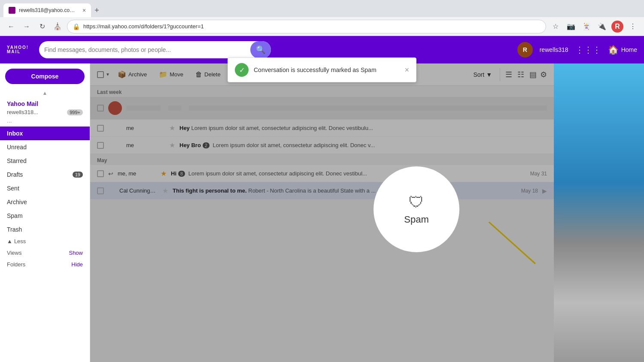 The height and width of the screenshot is (362, 644). Describe the element at coordinates (171, 75) in the screenshot. I see `move-button: 📁 Move` at that location.